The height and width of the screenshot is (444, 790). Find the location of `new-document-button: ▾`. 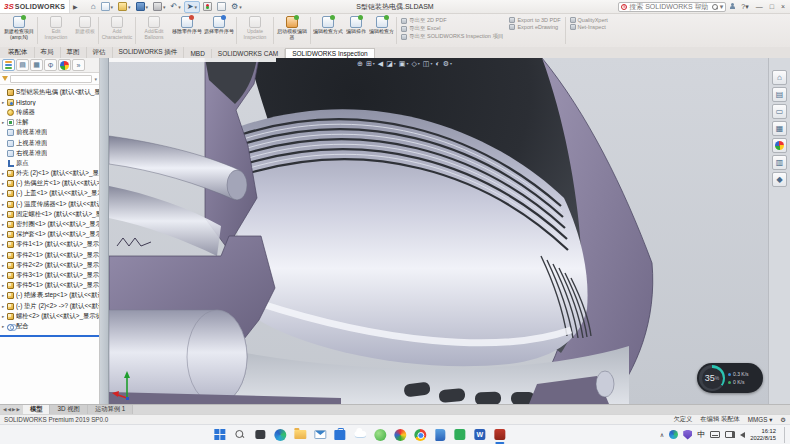

new-document-button: ▾ is located at coordinates (108, 7).